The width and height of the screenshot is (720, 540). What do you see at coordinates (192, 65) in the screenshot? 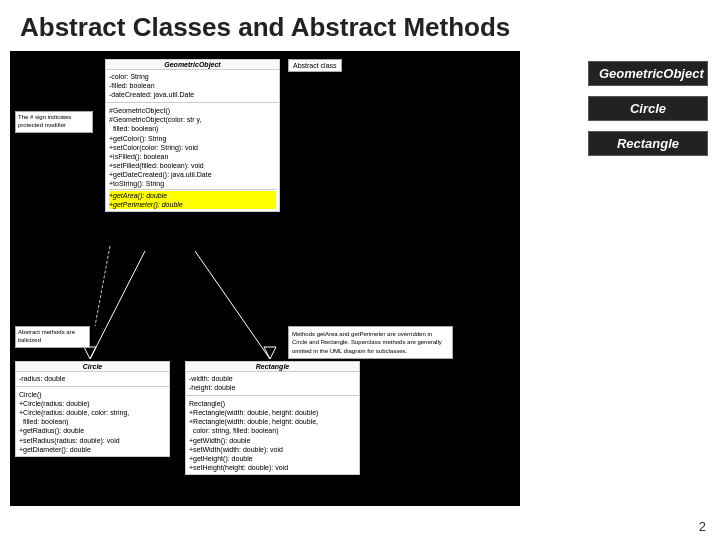
I see `geo-title: GeometricObject` at bounding box center [192, 65].